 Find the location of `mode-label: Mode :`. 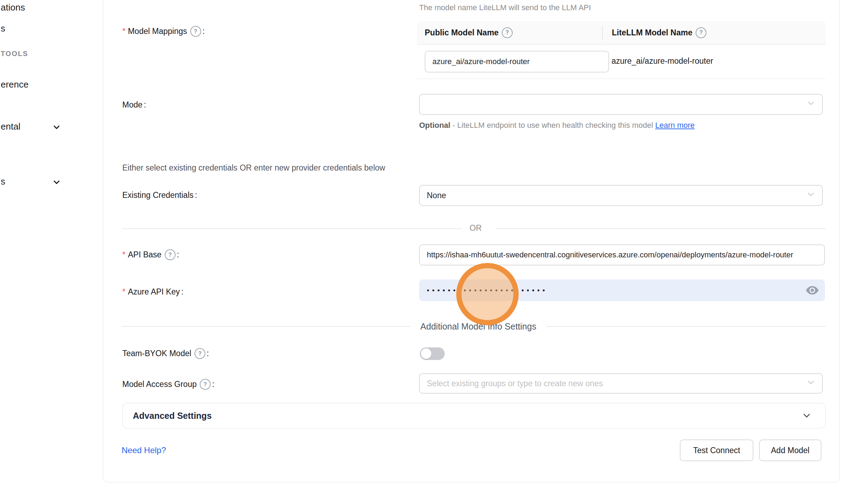

mode-label: Mode : is located at coordinates (134, 105).